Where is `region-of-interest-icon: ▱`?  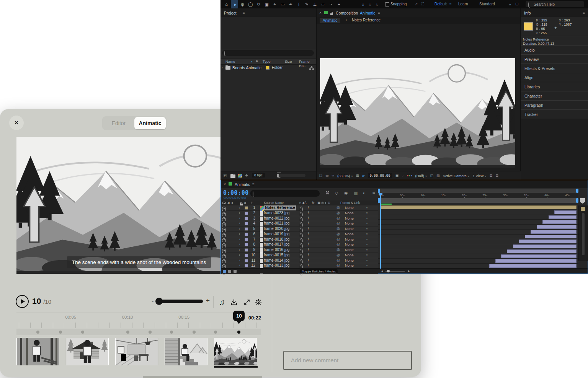
region-of-interest-icon: ▱ is located at coordinates (364, 176).